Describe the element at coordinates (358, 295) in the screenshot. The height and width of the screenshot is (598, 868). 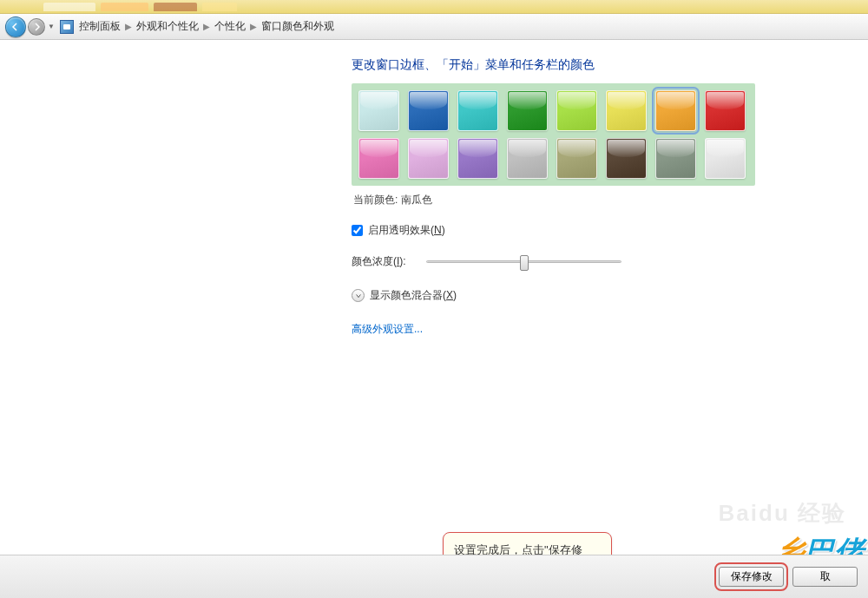
I see `chevron-down-icon` at that location.